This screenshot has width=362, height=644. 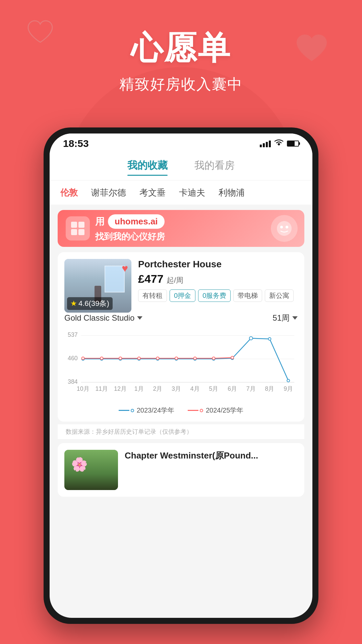 What do you see at coordinates (218, 279) in the screenshot?
I see `property-price-1: £477 起/周` at bounding box center [218, 279].